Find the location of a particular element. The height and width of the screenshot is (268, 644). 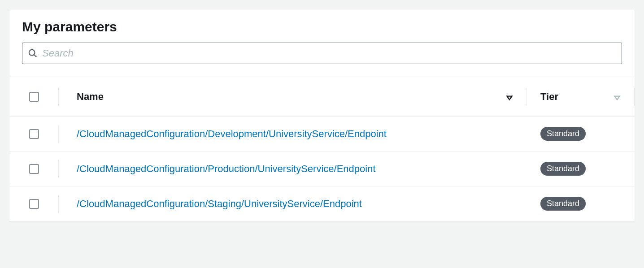

table-row: /CloudManagedConfiguration/Production/Un… is located at coordinates (322, 169).